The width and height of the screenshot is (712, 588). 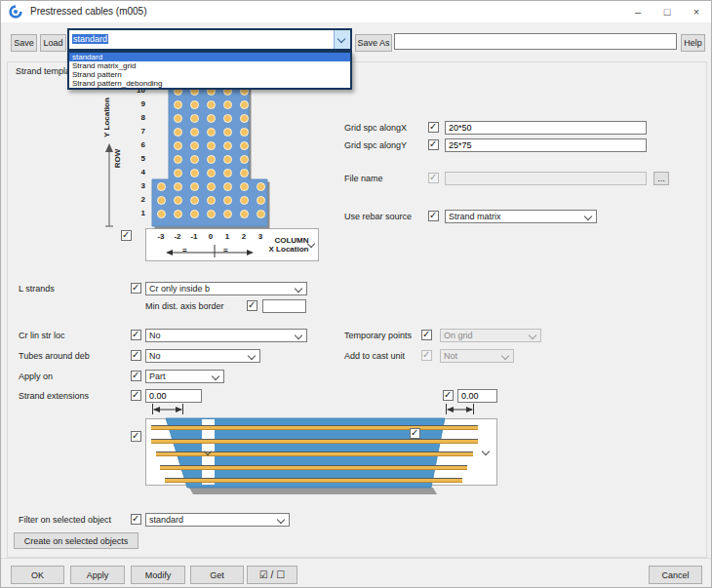 What do you see at coordinates (252, 306) in the screenshot?
I see `min-dist-checkbox` at bounding box center [252, 306].